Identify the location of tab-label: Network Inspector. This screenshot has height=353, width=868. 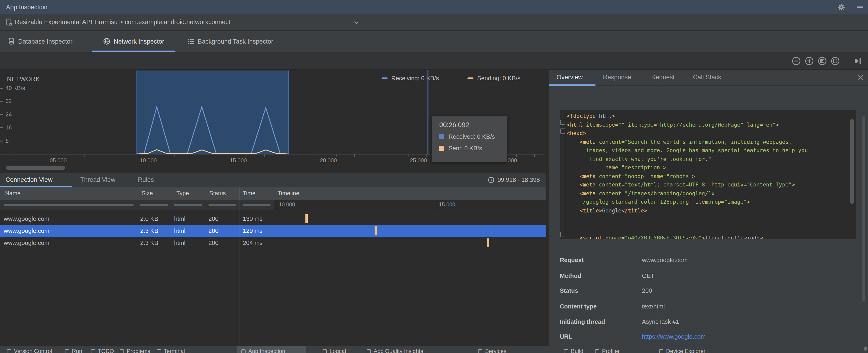
(139, 41).